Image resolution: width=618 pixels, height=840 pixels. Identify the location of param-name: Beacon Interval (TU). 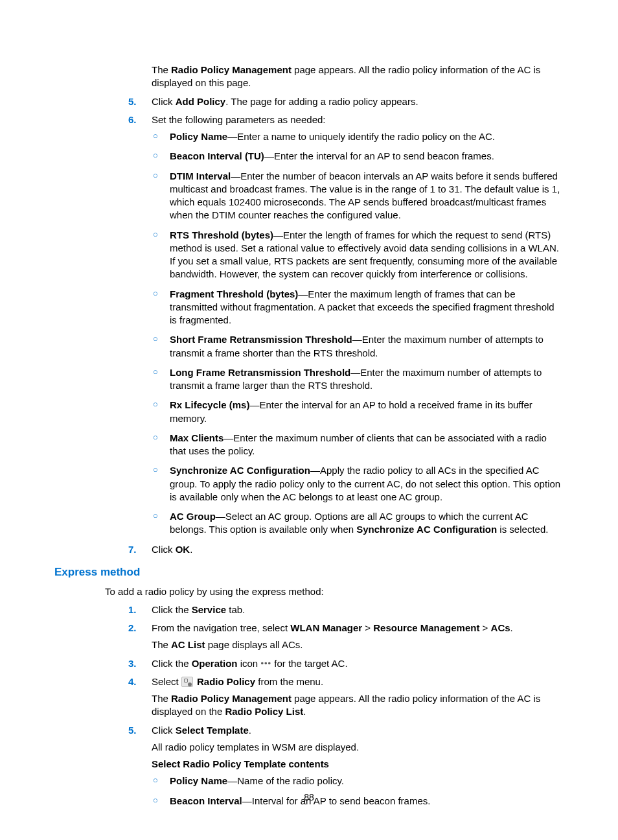
(217, 156).